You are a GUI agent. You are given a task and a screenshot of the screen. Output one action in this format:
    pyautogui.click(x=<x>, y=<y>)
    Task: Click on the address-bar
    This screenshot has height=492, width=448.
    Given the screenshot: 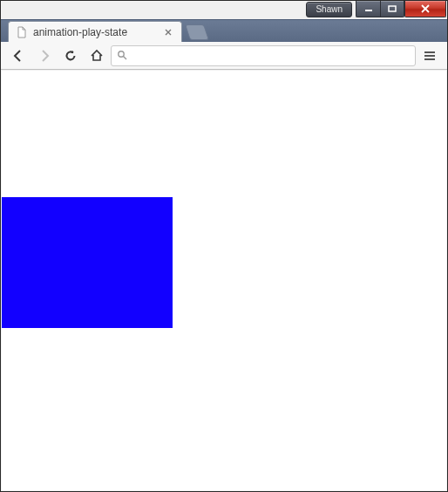 What is the action you would take?
    pyautogui.click(x=263, y=56)
    